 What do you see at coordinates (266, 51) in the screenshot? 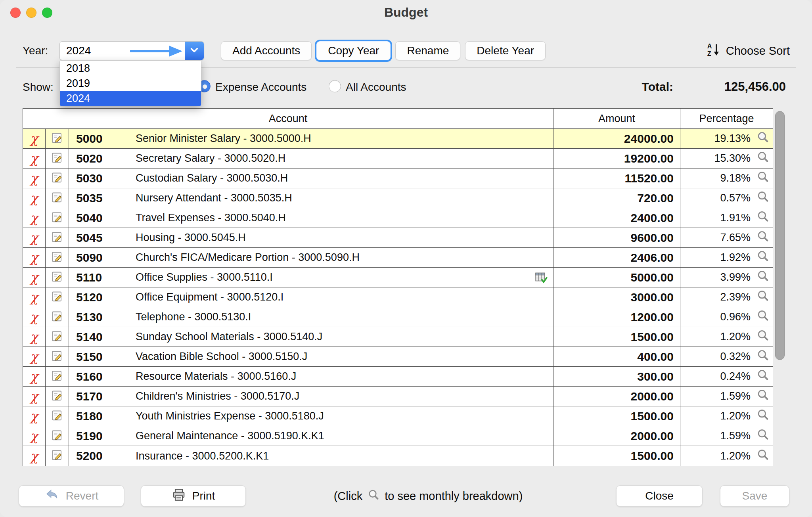
I see `add-accounts-button: Add Accounts` at bounding box center [266, 51].